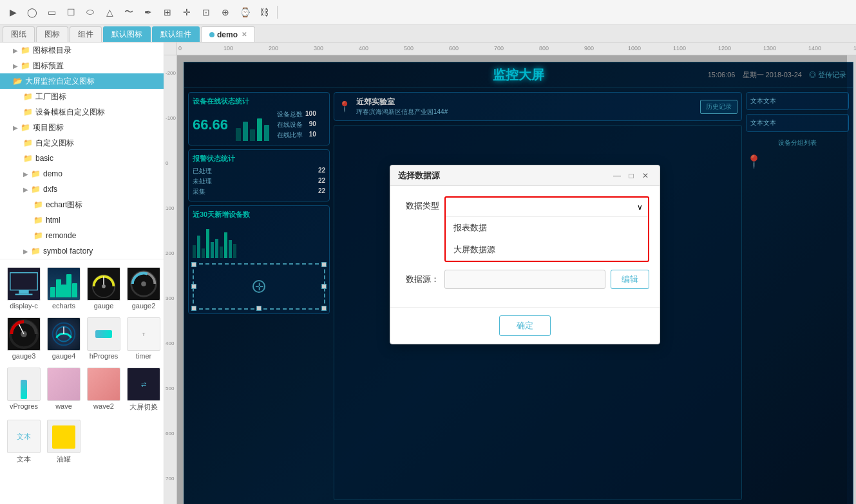 This screenshot has height=504, width=856. I want to click on sidebar-item-demo: ▶ 📁 demo, so click(82, 174).